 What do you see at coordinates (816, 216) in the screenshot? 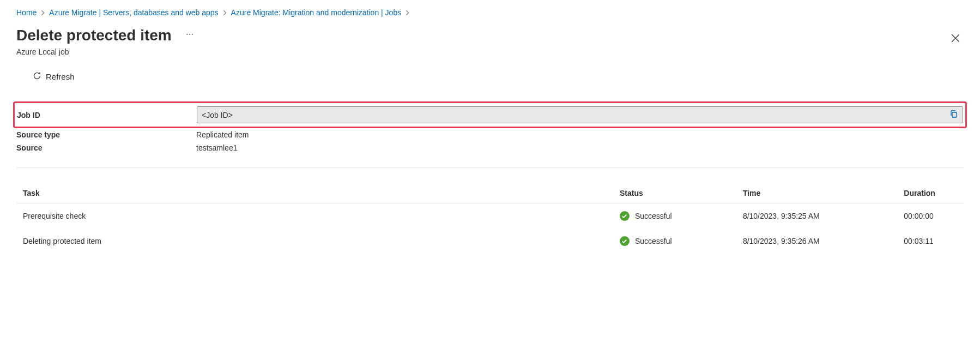
I see `task-time: 8/10/2023, 9:35:25 AM` at bounding box center [816, 216].